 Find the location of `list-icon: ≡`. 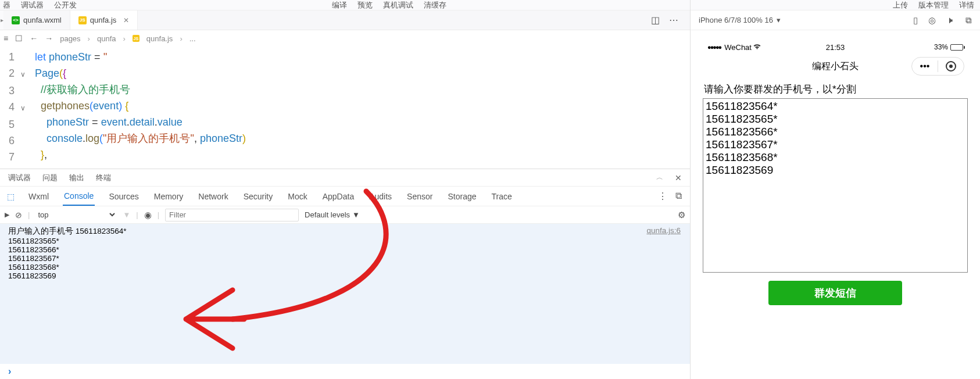

list-icon: ≡ is located at coordinates (6, 38).